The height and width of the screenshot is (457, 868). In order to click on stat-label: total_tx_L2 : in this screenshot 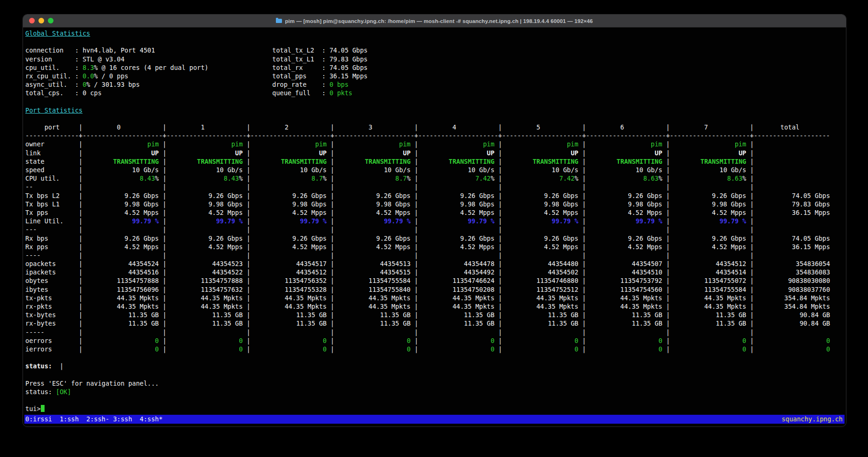, I will do `click(301, 50)`.